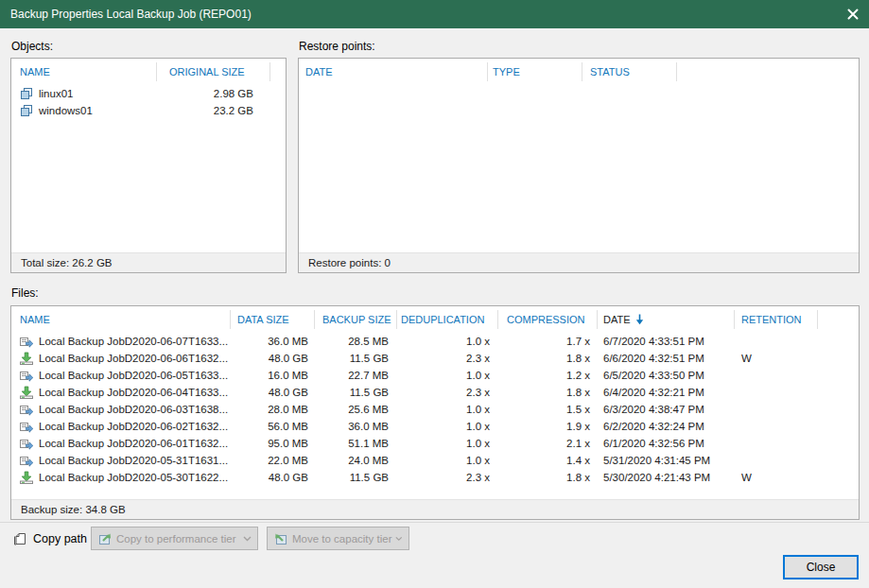 The width and height of the screenshot is (869, 588). What do you see at coordinates (49, 539) in the screenshot?
I see `copy-path-button: Copy path` at bounding box center [49, 539].